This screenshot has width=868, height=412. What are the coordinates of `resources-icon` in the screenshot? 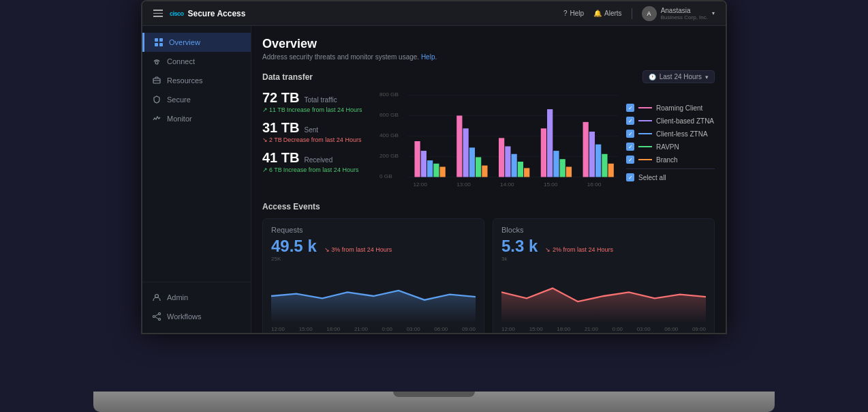 It's located at (157, 80).